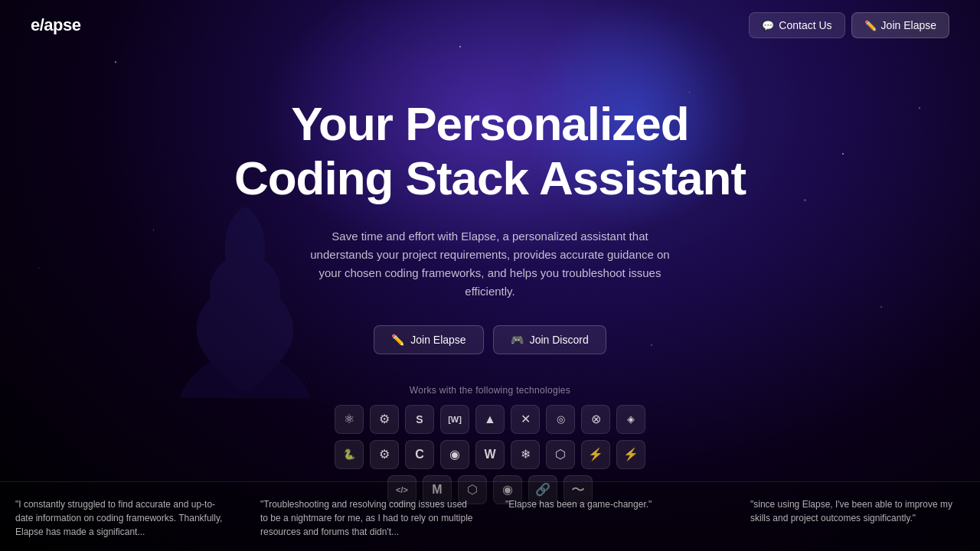 Image resolution: width=980 pixels, height=551 pixels. I want to click on python-icon: 🐍, so click(349, 455).